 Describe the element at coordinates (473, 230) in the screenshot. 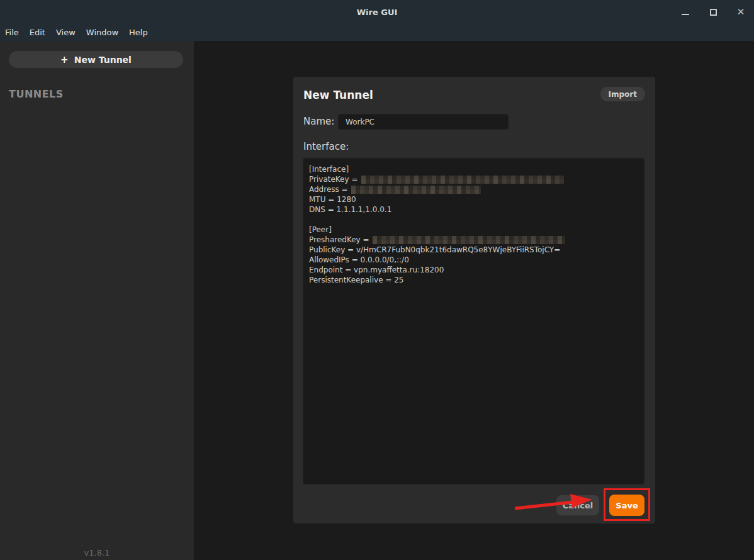

I see `config-line: [Peer]` at that location.